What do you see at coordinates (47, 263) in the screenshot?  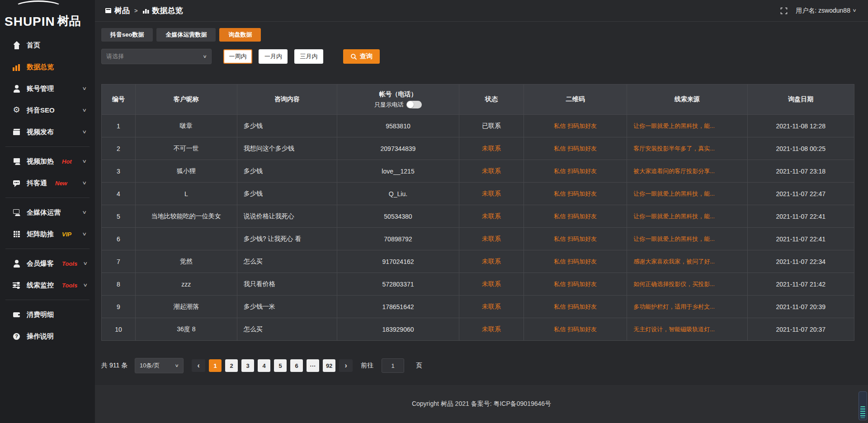 I see `sidebar-item: 会员爆客 Tools` at bounding box center [47, 263].